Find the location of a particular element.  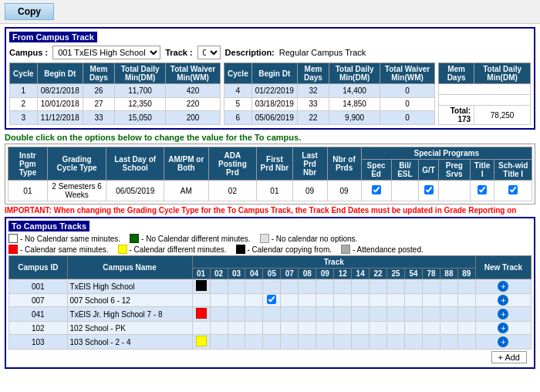

legend-no-cal-diff-label: - No Calendar different minutes. is located at coordinates (196, 239).